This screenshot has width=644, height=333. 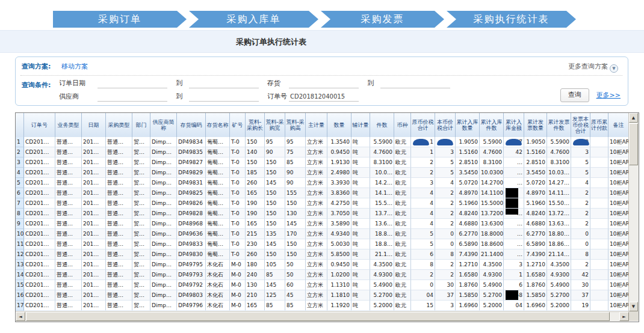 What do you see at coordinates (323, 224) in the screenshot?
I see `table-row: 9CD201…普通…201…普通…贸…Dimp…DP48968葡萄…T-0165…` at bounding box center [323, 224].